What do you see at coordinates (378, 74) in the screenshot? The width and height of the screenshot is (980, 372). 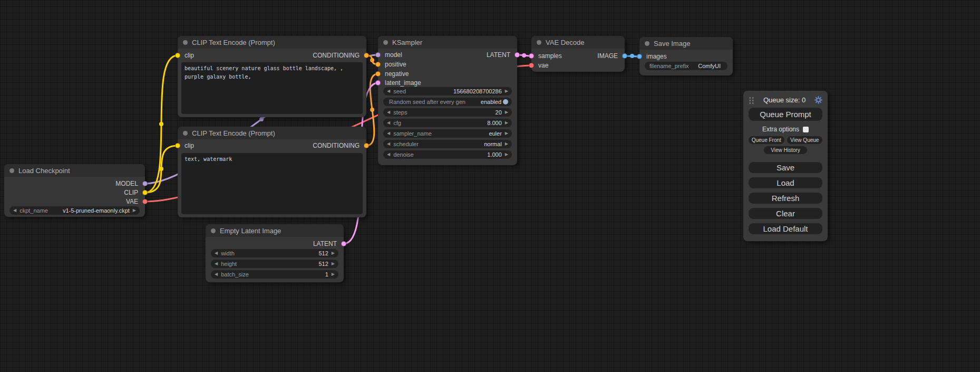 I see `negative-input-port` at bounding box center [378, 74].